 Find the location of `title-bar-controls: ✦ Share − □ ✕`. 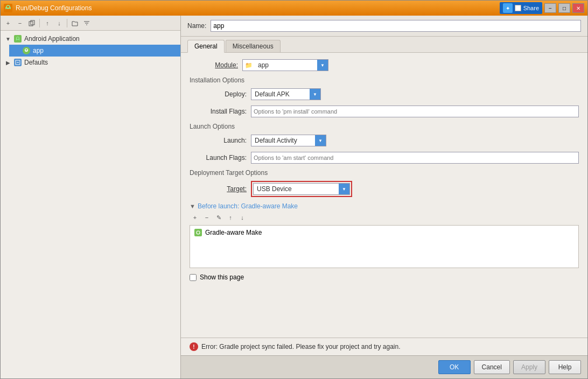

title-bar-controls: ✦ Share − □ ✕ is located at coordinates (542, 8).